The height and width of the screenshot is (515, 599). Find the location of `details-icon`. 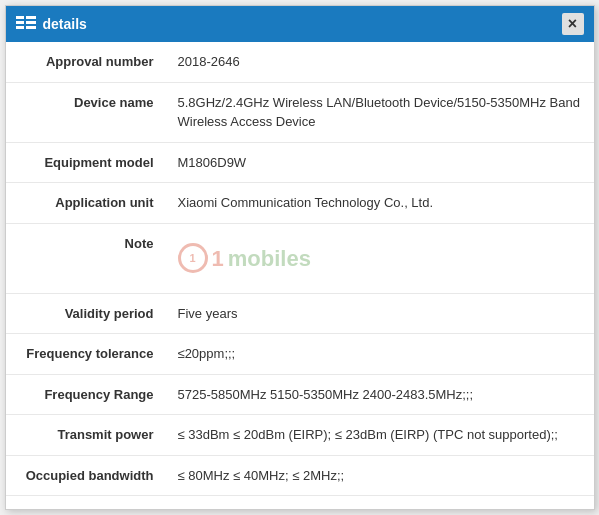

details-icon is located at coordinates (26, 24).